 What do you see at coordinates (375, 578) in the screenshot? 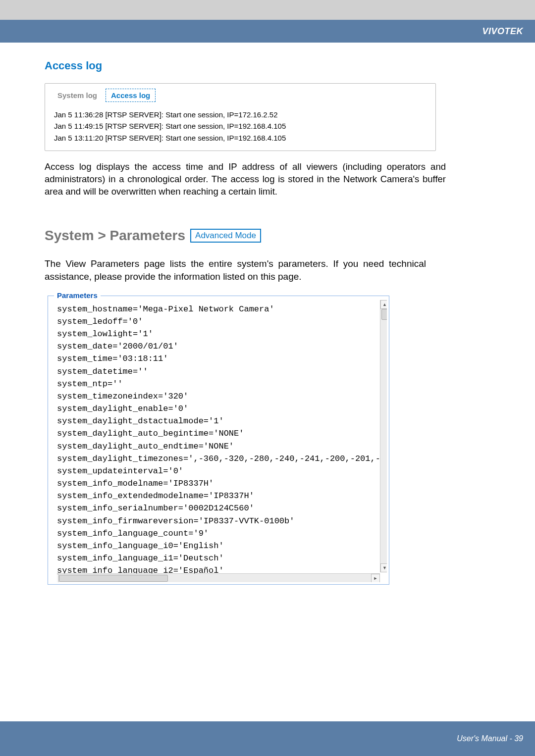
I see `scroll-right-icon: ►` at bounding box center [375, 578].